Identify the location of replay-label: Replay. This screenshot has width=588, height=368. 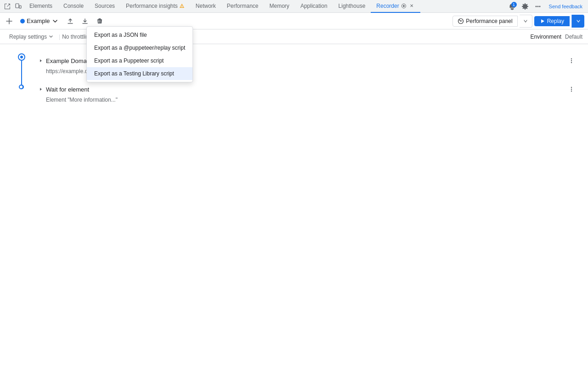
(556, 21).